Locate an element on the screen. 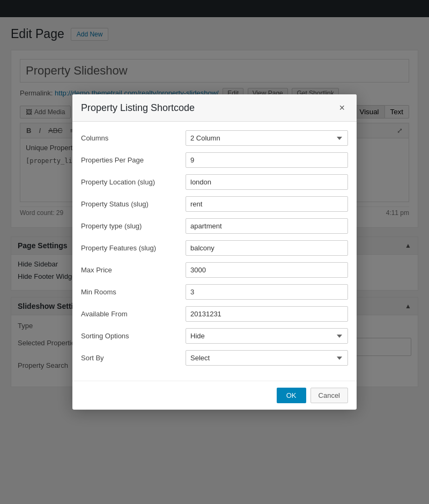 The height and width of the screenshot is (504, 429). modal-field-label: Available From is located at coordinates (133, 314).